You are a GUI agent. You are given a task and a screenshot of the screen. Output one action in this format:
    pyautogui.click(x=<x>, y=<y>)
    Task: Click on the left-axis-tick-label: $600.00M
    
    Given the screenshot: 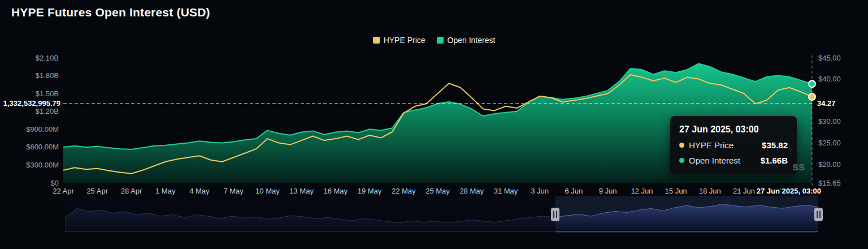 What is the action you would take?
    pyautogui.click(x=42, y=147)
    